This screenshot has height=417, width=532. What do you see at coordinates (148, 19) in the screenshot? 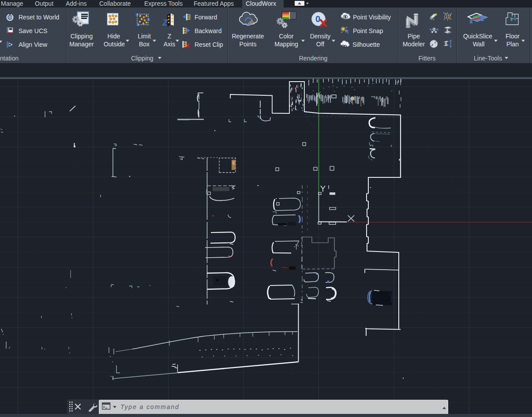
I see `svg-text: 1` at bounding box center [148, 19].